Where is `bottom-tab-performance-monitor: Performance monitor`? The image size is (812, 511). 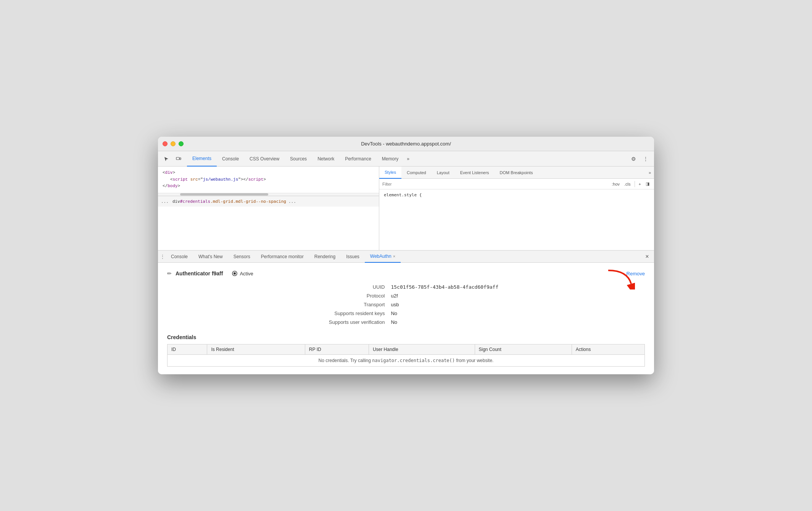 bottom-tab-performance-monitor: Performance monitor is located at coordinates (282, 257).